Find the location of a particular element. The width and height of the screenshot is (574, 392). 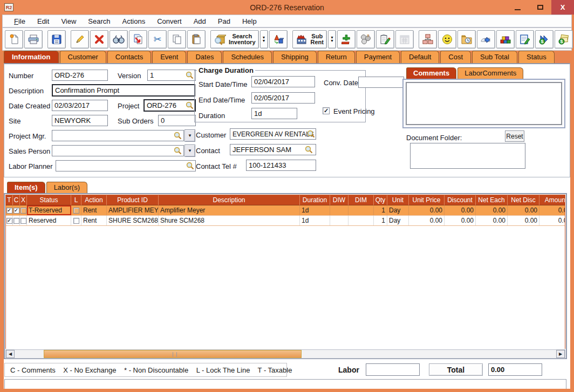

x-checkbox is located at coordinates (24, 210).